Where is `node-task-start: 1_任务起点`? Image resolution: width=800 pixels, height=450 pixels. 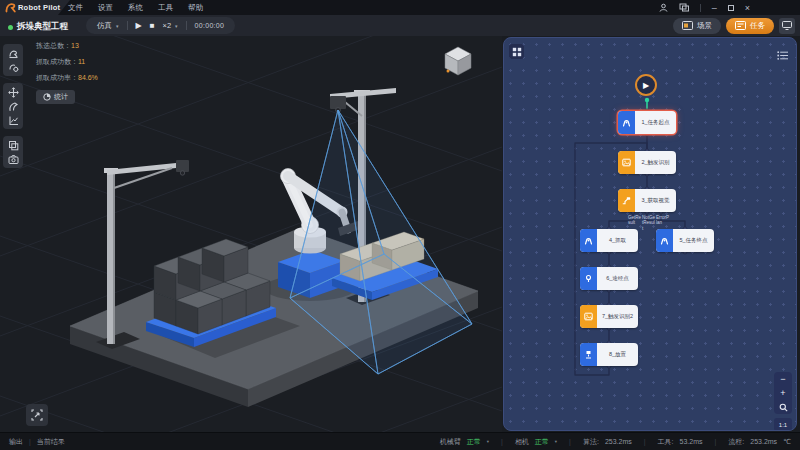 node-task-start: 1_任务起点 is located at coordinates (647, 122).